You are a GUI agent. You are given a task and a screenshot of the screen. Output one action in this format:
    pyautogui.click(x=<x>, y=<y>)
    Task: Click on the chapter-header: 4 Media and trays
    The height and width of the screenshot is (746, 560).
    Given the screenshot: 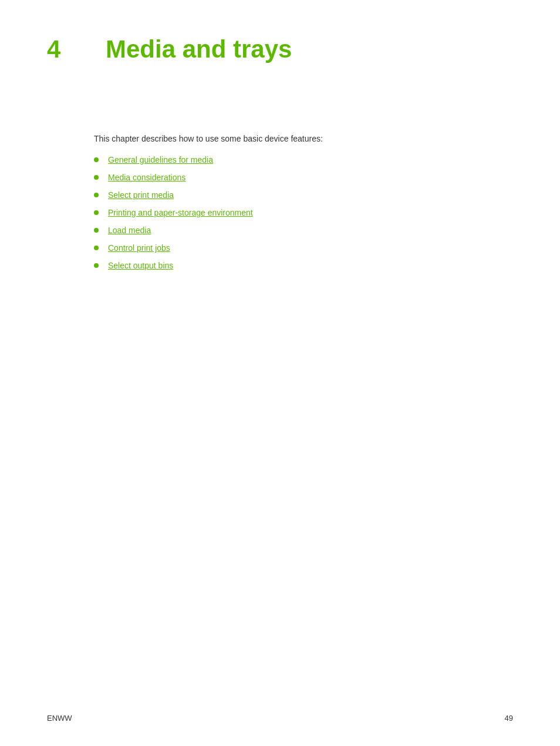 What is the action you would take?
    pyautogui.click(x=280, y=49)
    